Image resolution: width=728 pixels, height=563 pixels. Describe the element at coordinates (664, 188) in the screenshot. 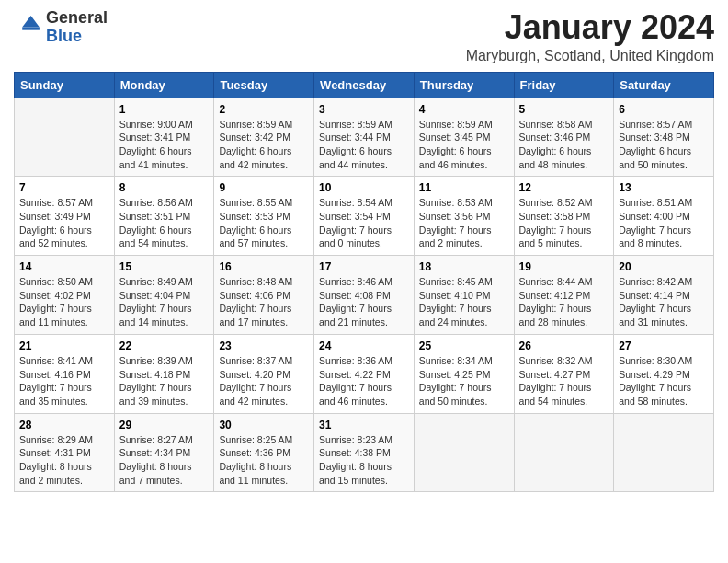

I see `day-number: 13` at that location.